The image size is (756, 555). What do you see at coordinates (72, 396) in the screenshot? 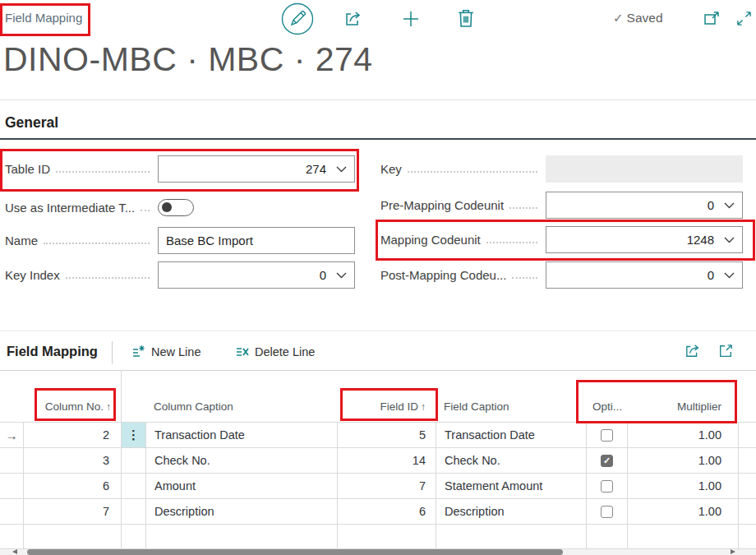
I see `column-header-column-no: Column No. ↑` at bounding box center [72, 396].